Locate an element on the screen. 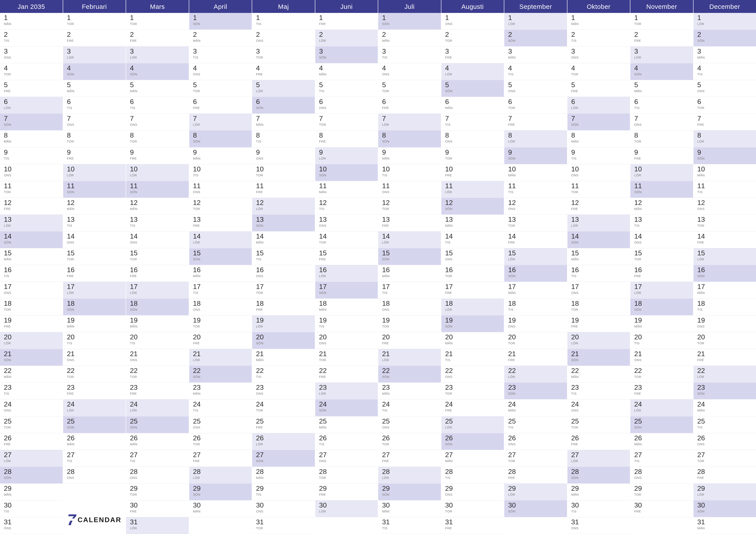 This screenshot has height=534, width=756. day-cell: 4TIS is located at coordinates (536, 72).